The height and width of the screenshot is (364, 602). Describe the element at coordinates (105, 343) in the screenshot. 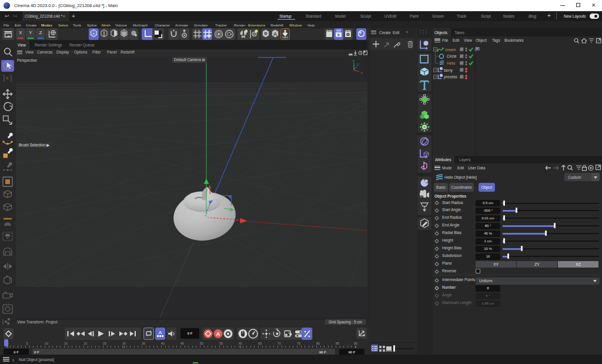

I see `svg-text: 25` at that location.